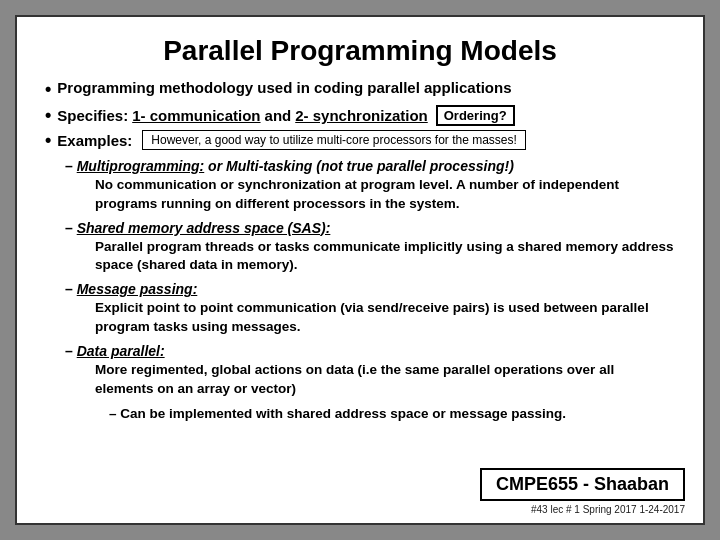  I want to click on ss1-heading-main: Multiprogramming:, so click(141, 166).